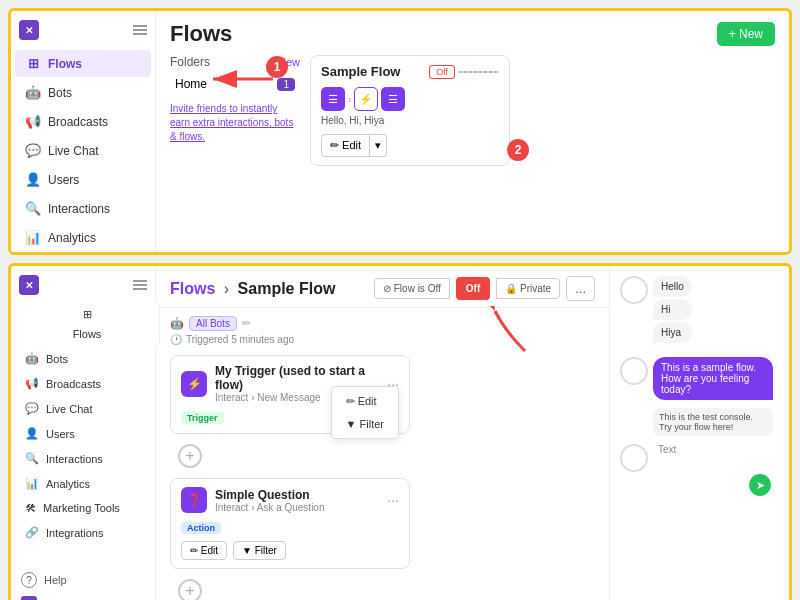  What do you see at coordinates (580, 288) in the screenshot?
I see `more-options-button: ...` at bounding box center [580, 288].